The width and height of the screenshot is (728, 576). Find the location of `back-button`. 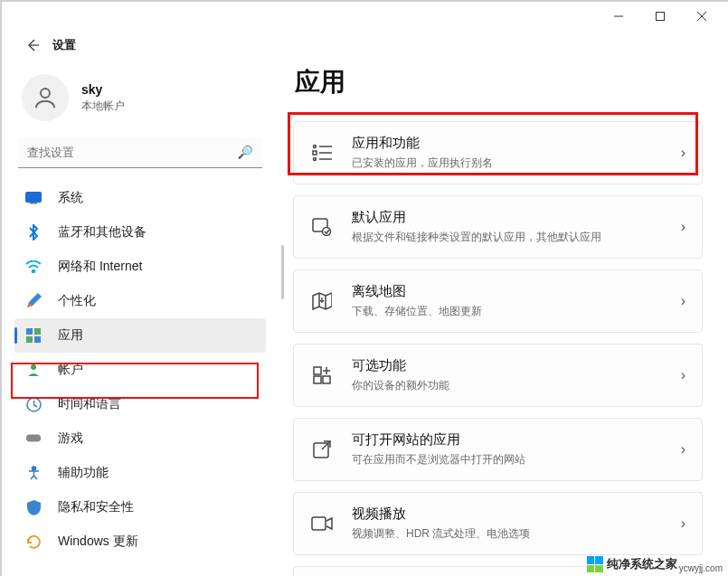

back-button is located at coordinates (33, 45).